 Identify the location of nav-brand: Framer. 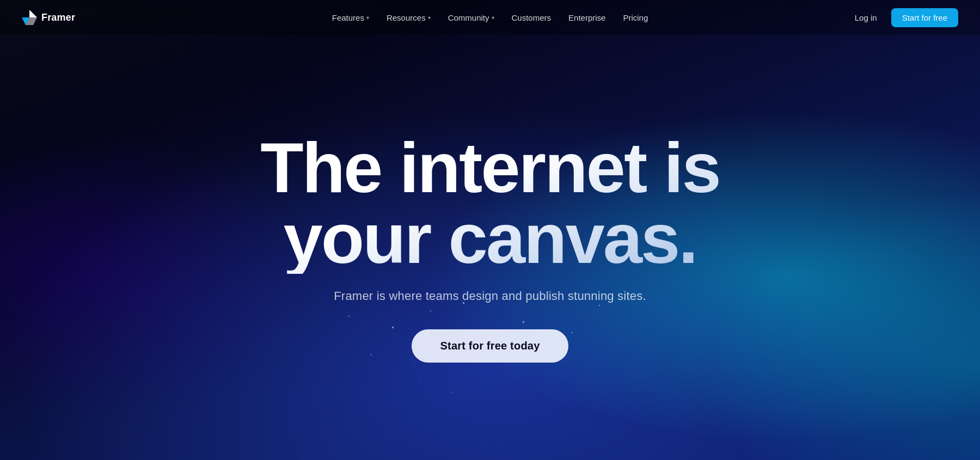
(48, 17).